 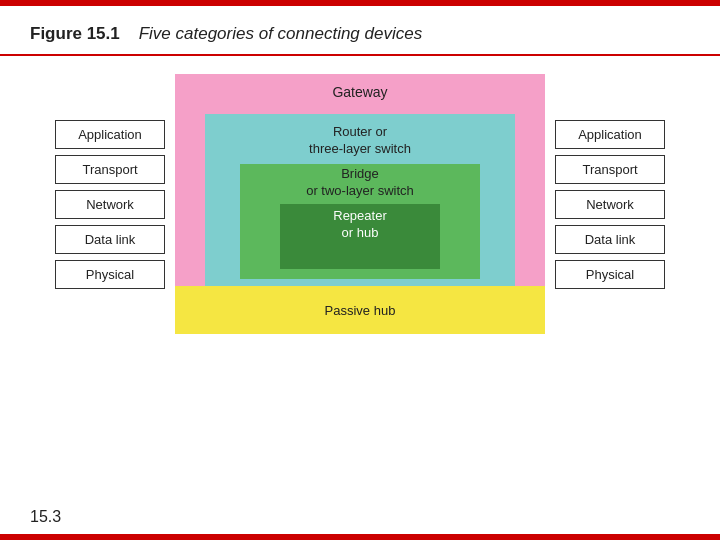 What do you see at coordinates (360, 537) in the screenshot?
I see `bottom-border` at bounding box center [360, 537].